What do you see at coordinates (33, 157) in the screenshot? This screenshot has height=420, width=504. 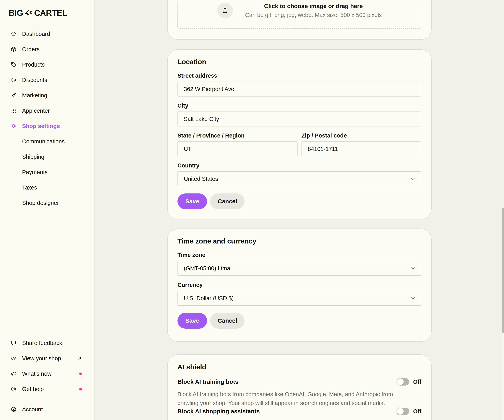 I see `sidebar-item-label: Shipping` at bounding box center [33, 157].